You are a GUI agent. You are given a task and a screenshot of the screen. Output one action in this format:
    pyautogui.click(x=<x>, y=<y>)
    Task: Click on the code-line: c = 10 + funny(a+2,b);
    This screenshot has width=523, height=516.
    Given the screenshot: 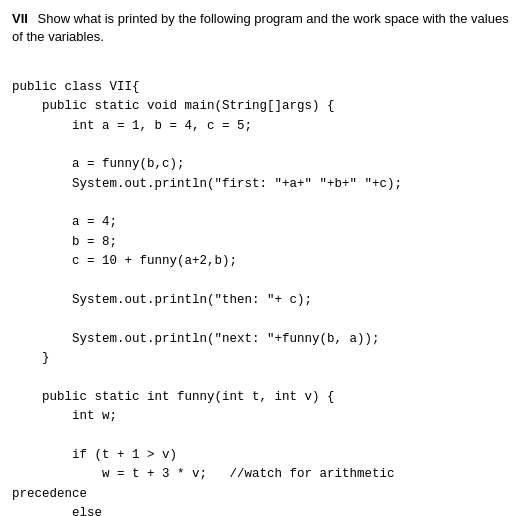 What is the action you would take?
    pyautogui.click(x=262, y=262)
    